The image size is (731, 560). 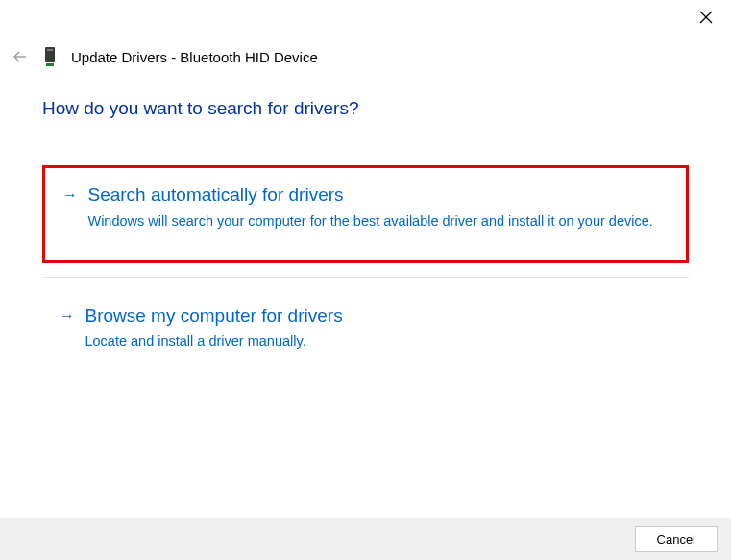 What do you see at coordinates (365, 277) in the screenshot?
I see `divider` at bounding box center [365, 277].